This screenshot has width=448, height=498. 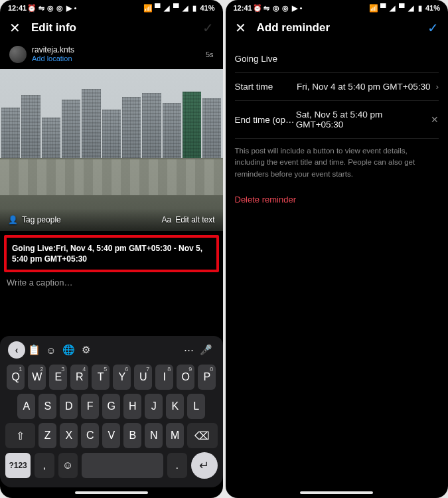 I want to click on battery-percent: 41%, so click(x=433, y=8).